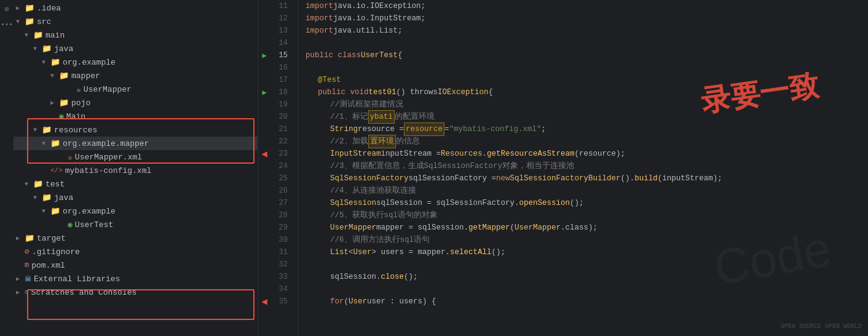 Image resolution: width=868 pixels, height=336 pixels. I want to click on tree-test-java: ▼ 📁 java, so click(135, 198).